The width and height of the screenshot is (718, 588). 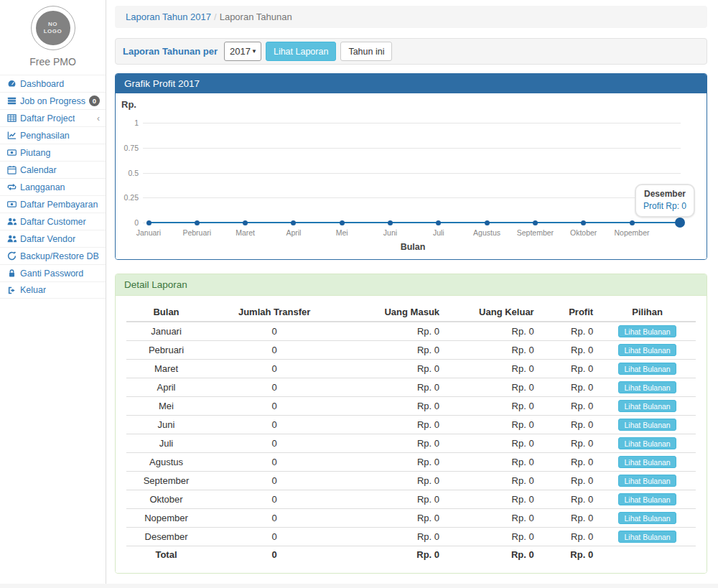 I want to click on y-axis-label: Rp., so click(x=129, y=105).